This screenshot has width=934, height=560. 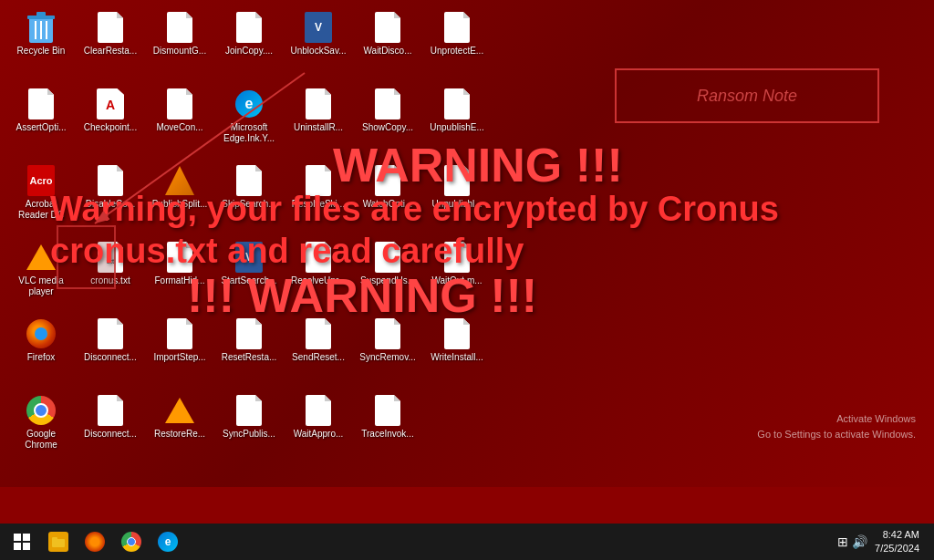 What do you see at coordinates (318, 427) in the screenshot?
I see `waitappro-icon: WaitAppro...` at bounding box center [318, 427].